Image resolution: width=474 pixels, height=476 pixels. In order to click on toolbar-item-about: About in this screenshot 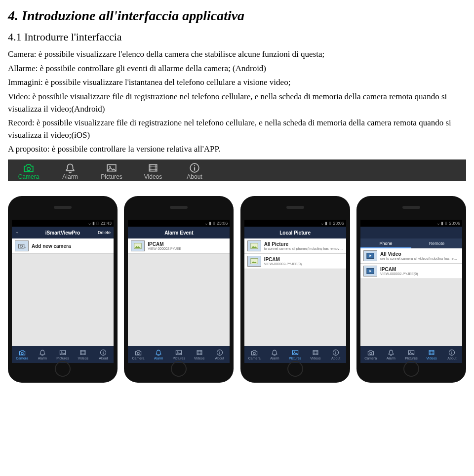, I will do `click(195, 171)`.